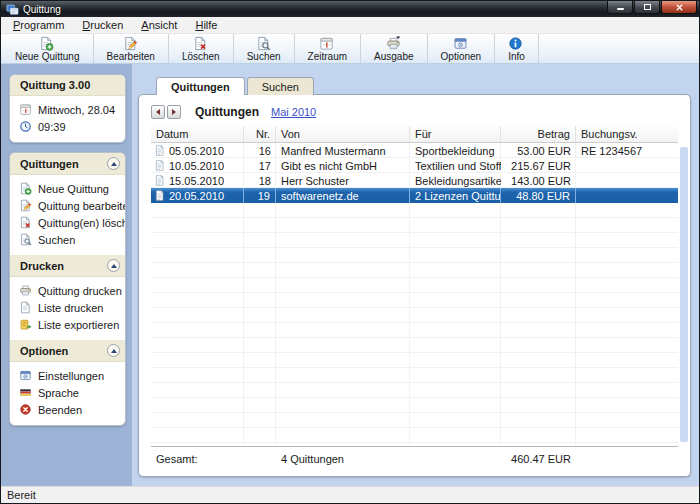 The height and width of the screenshot is (504, 700). What do you see at coordinates (22, 495) in the screenshot?
I see `status-text: Bereit` at bounding box center [22, 495].